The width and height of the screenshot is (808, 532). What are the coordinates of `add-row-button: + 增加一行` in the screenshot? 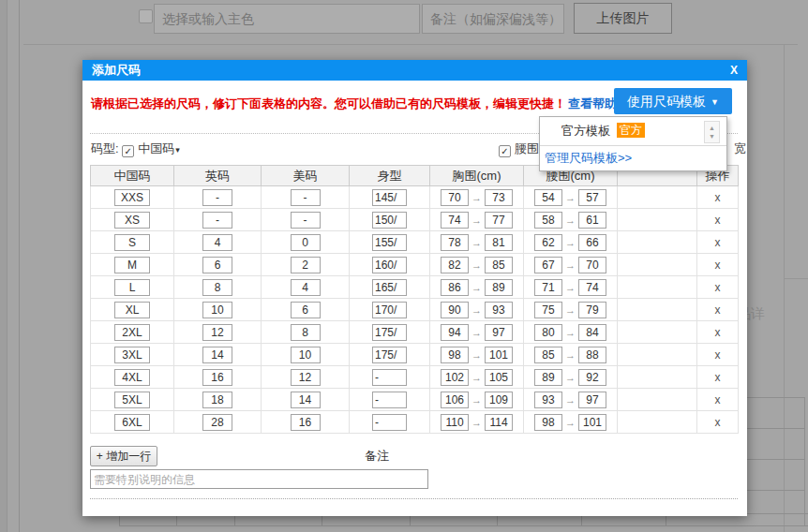 It's located at (124, 456).